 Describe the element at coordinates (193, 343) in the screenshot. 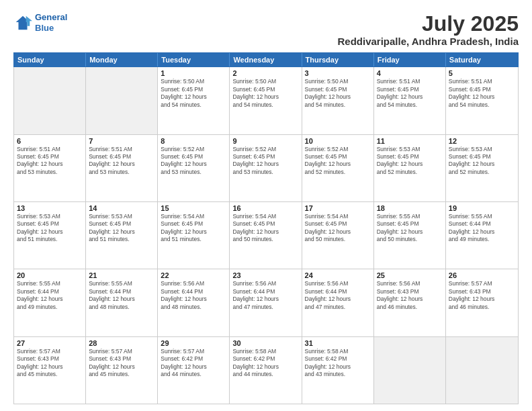

I see `day-number: 29` at that location.